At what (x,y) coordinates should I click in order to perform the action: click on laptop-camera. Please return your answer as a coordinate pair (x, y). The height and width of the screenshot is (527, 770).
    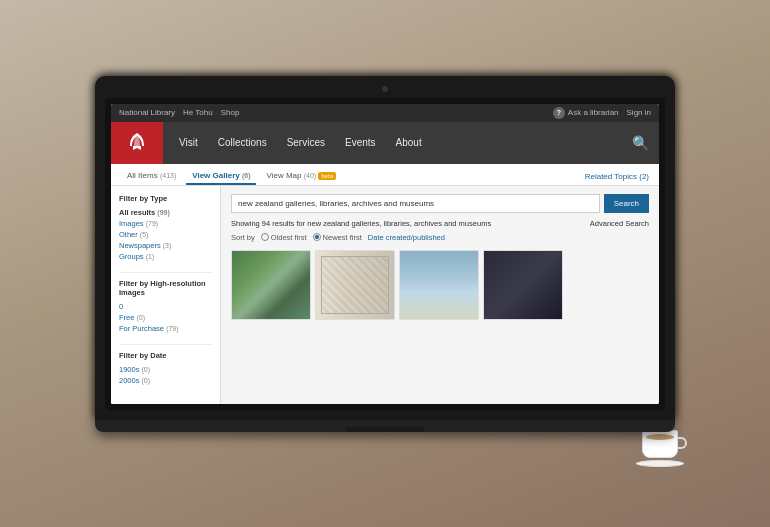
    Looking at the image, I should click on (385, 89).